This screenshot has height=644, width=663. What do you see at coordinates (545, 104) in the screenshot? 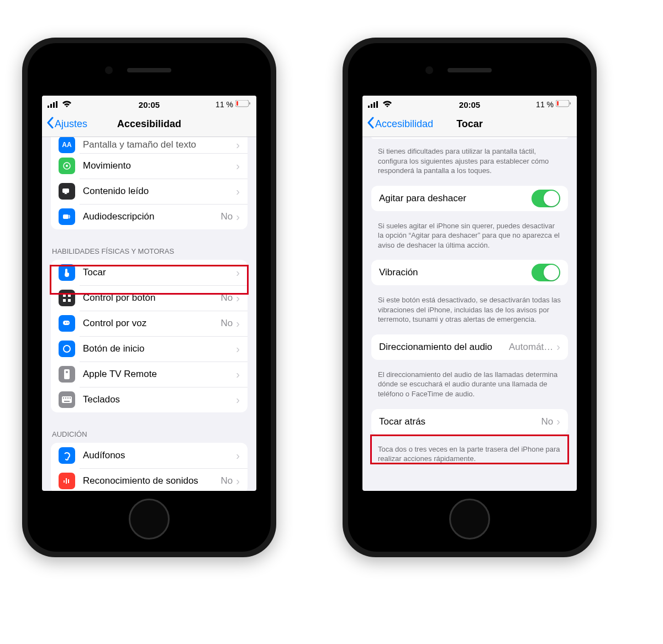
I see `battery-pct: 11 %` at bounding box center [545, 104].